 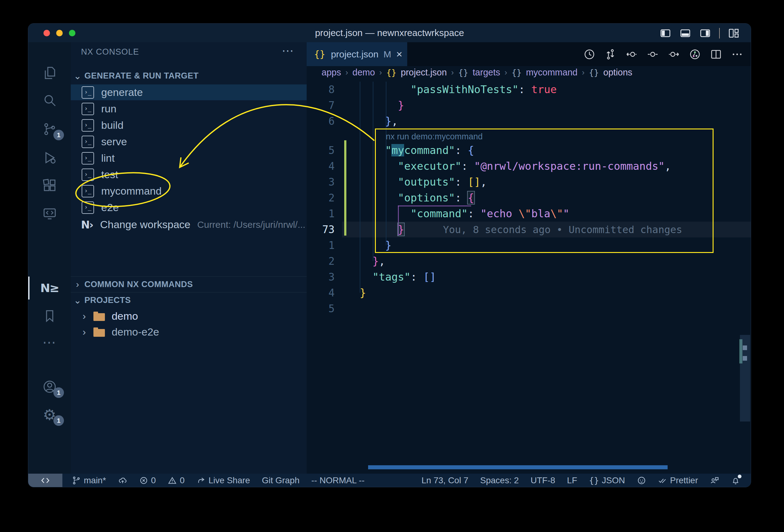 I want to click on sidebar-item-remote-explorer, so click(x=50, y=214).